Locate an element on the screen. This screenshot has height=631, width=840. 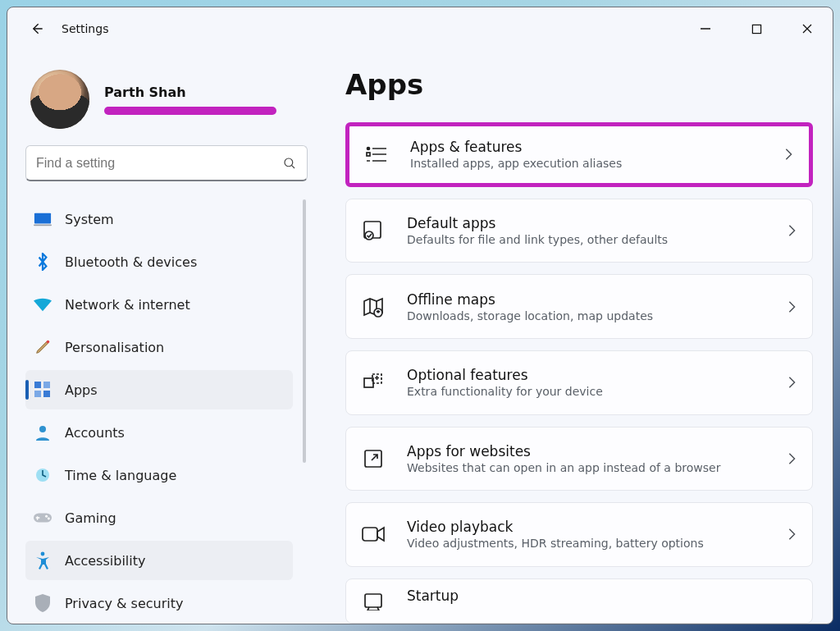
card-title: Optional features is located at coordinates (587, 375).